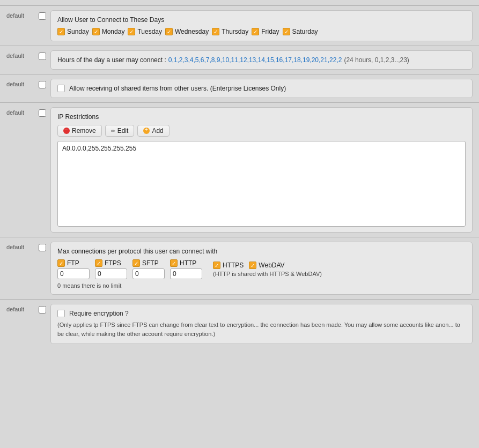 The image size is (479, 448). I want to click on saturday-checkbox: ✓, so click(286, 32).